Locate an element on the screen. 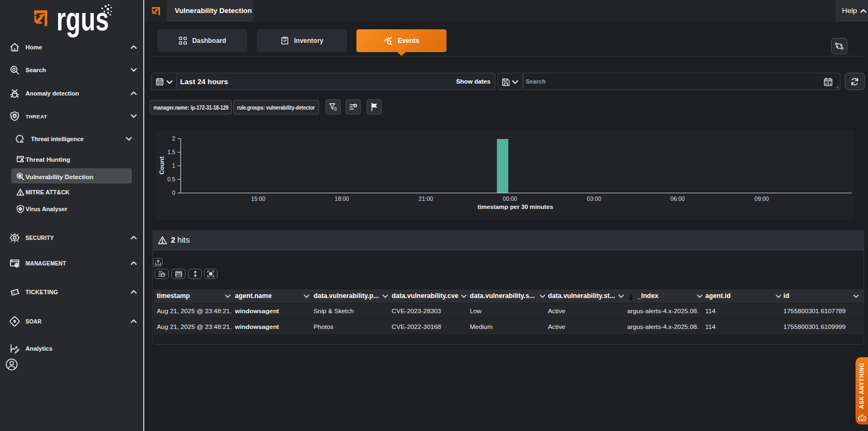 Image resolution: width=868 pixels, height=431 pixels. svg-text: 09:00 is located at coordinates (762, 199).